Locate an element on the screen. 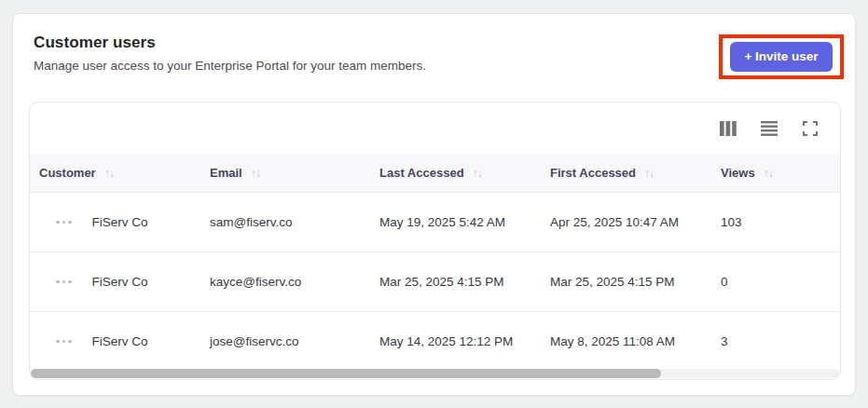  row-density-icon is located at coordinates (769, 129).